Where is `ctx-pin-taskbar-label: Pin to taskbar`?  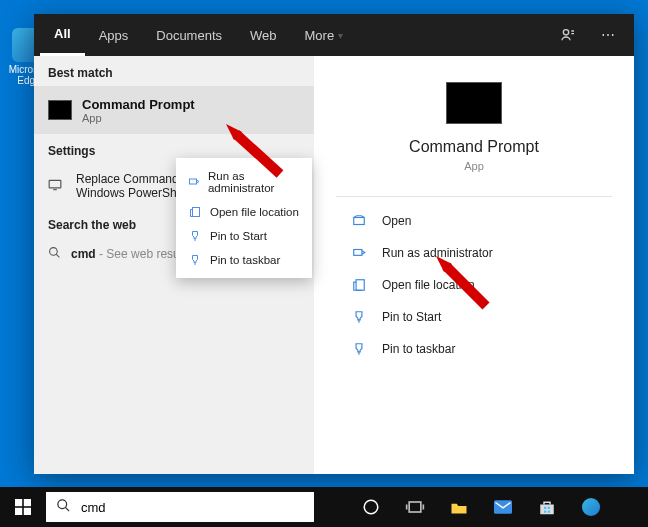 ctx-pin-taskbar-label: Pin to taskbar is located at coordinates (245, 260).